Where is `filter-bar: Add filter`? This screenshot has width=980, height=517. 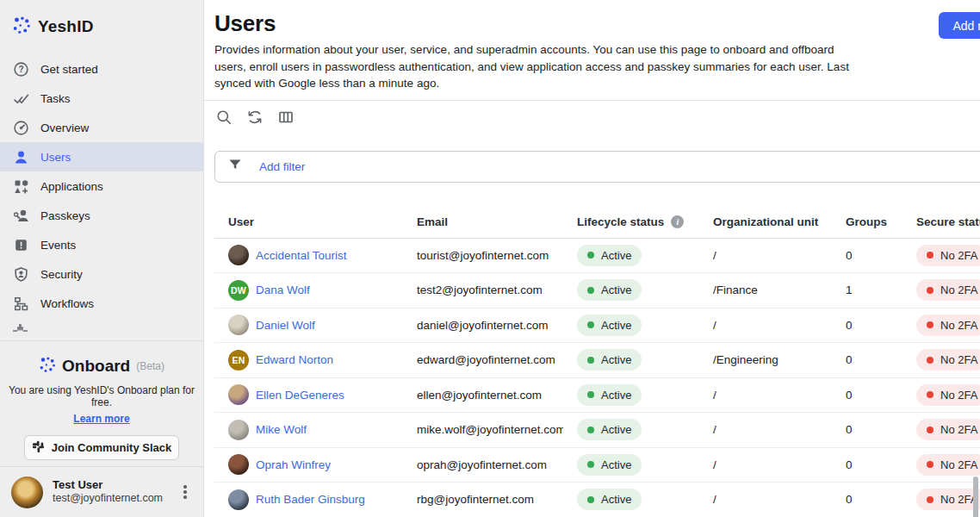 filter-bar: Add filter is located at coordinates (598, 167).